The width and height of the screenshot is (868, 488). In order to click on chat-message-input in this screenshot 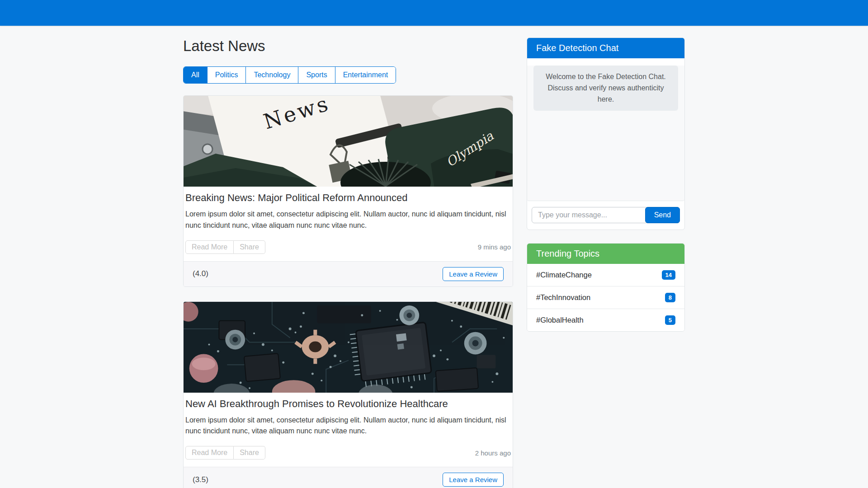, I will do `click(589, 215)`.